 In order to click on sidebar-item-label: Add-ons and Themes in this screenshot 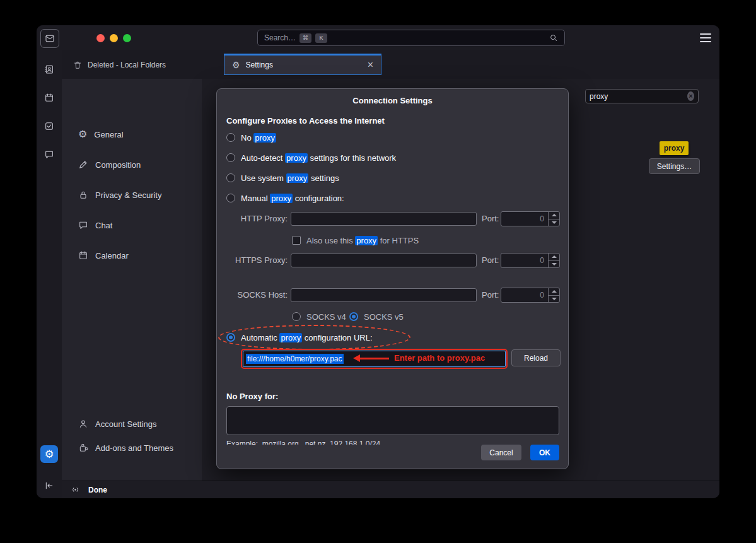, I will do `click(134, 448)`.